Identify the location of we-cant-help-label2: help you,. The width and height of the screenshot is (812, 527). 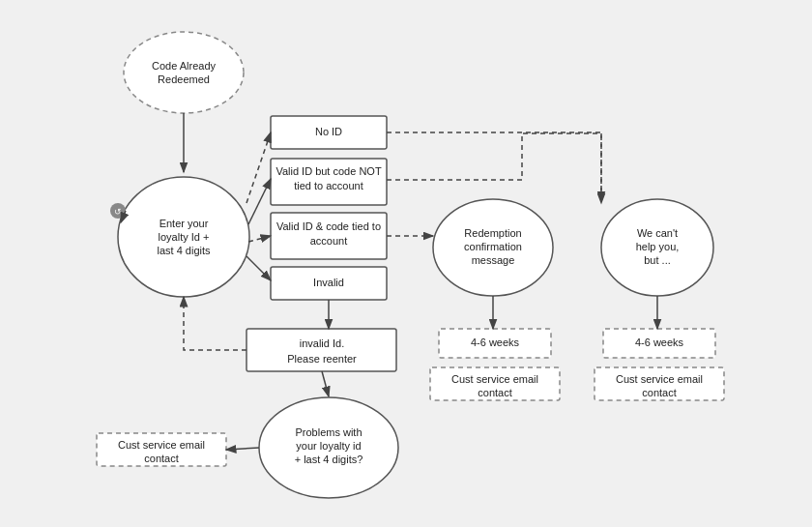
(657, 247).